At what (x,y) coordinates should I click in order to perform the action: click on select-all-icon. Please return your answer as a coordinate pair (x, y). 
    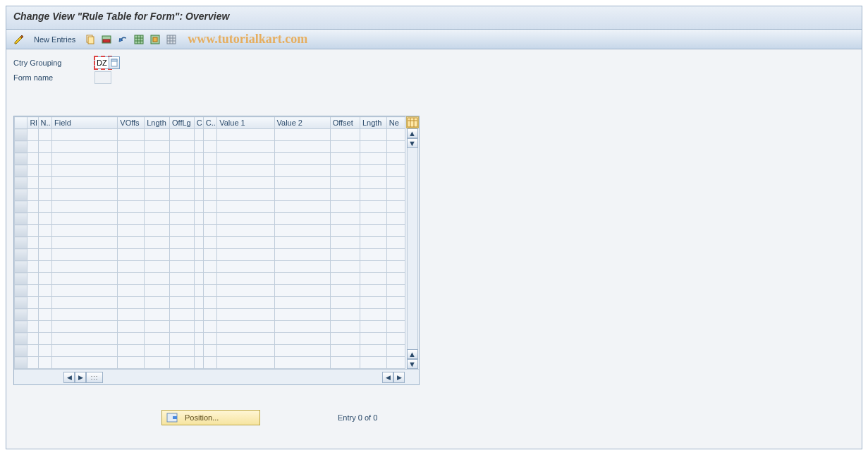
    Looking at the image, I should click on (139, 40).